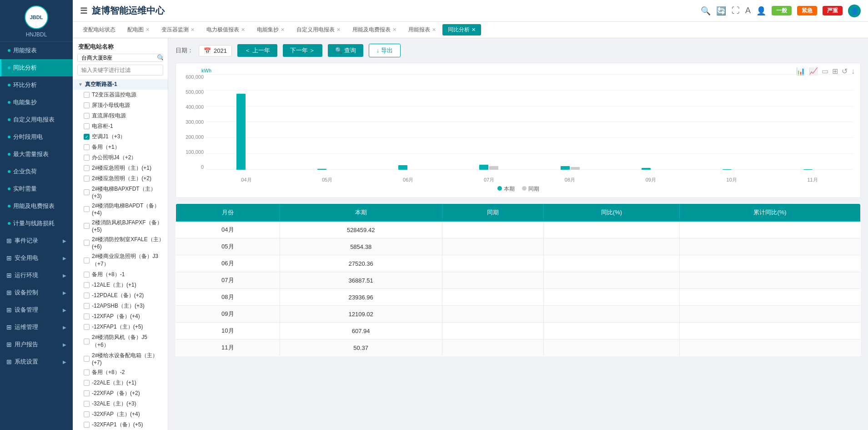 The height and width of the screenshot is (430, 868). Describe the element at coordinates (120, 317) in the screenshot. I see `tree-node--12XFAP（备）(+4): -12XFAP（备）(+4)` at that location.